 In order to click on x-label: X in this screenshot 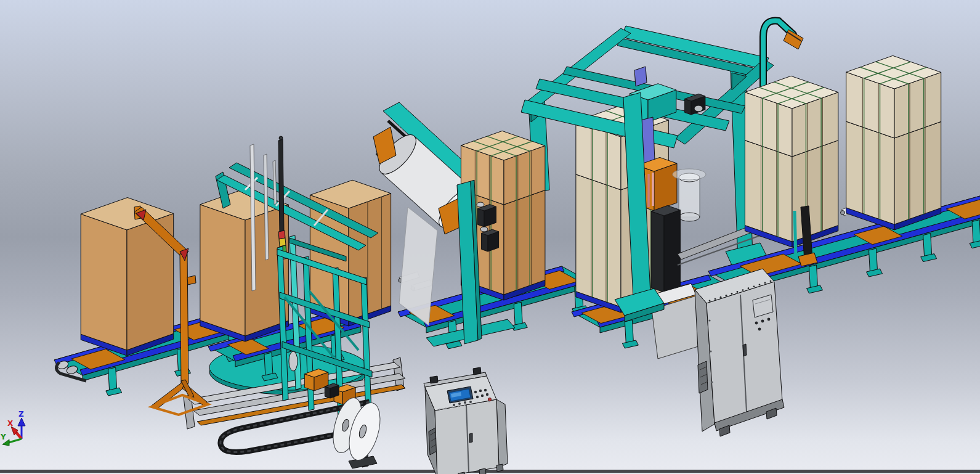, I will do `click(10, 423)`.